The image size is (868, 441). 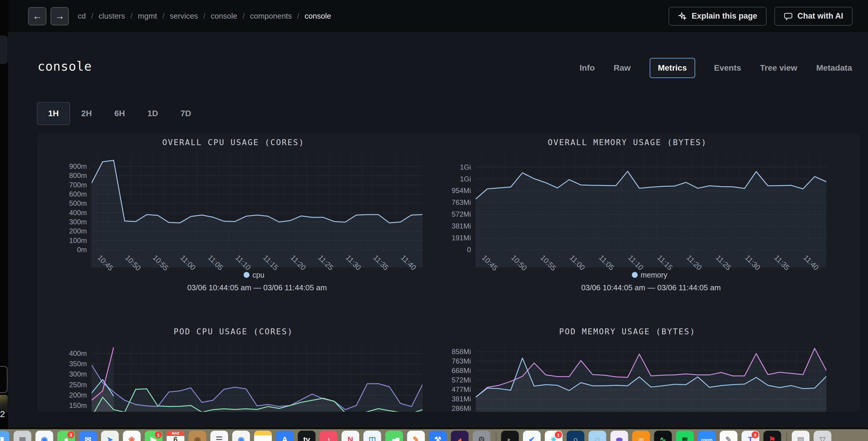 What do you see at coordinates (718, 16) in the screenshot?
I see `explain-page-button: Explain this page` at bounding box center [718, 16].